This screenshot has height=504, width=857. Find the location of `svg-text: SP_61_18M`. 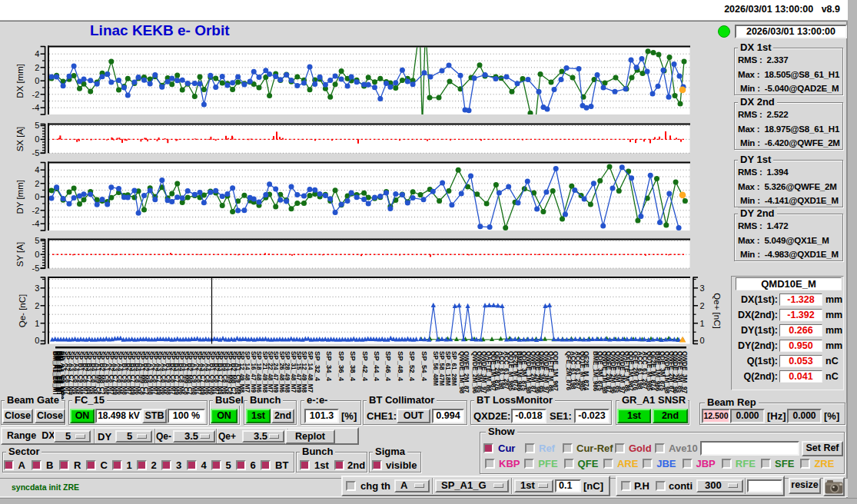

svg-text: SP_61_18M is located at coordinates (447, 369).